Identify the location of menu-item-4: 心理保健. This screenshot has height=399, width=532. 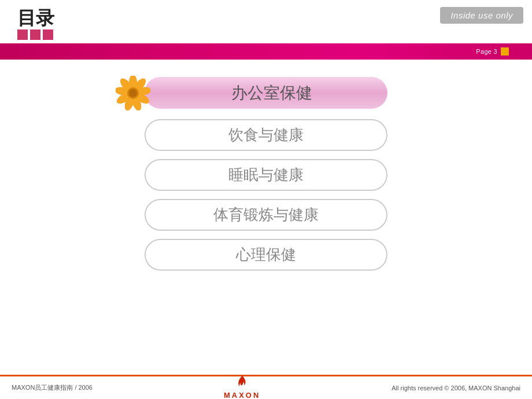
(266, 254).